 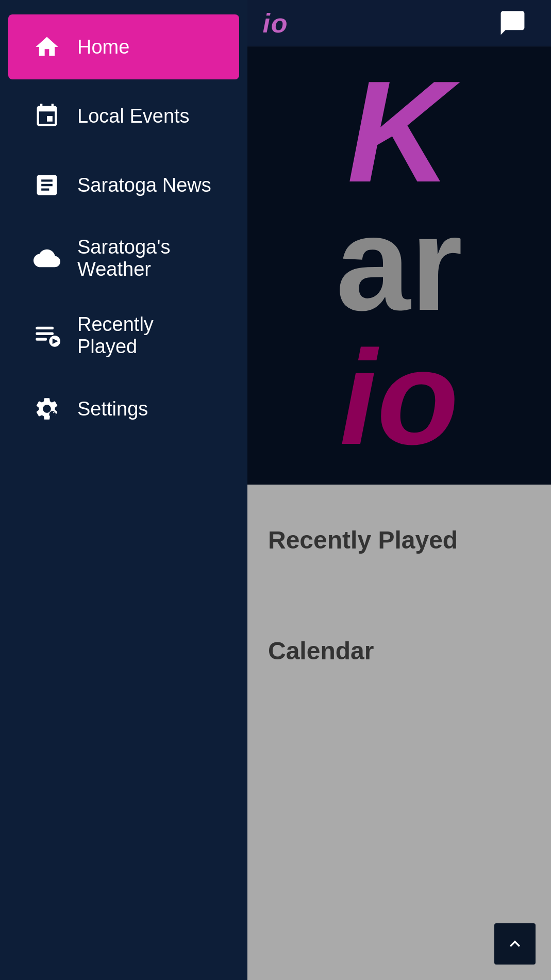 What do you see at coordinates (47, 258) in the screenshot?
I see `cloud-icon` at bounding box center [47, 258].